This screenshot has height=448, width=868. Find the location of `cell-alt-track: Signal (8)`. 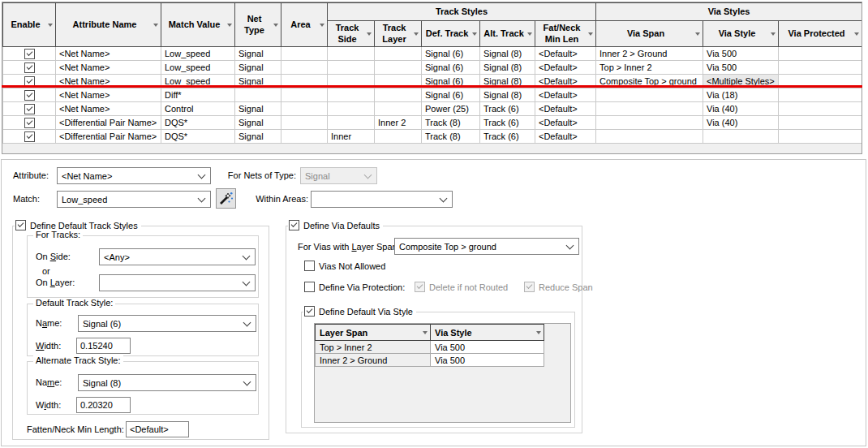

cell-alt-track: Signal (8) is located at coordinates (508, 54).